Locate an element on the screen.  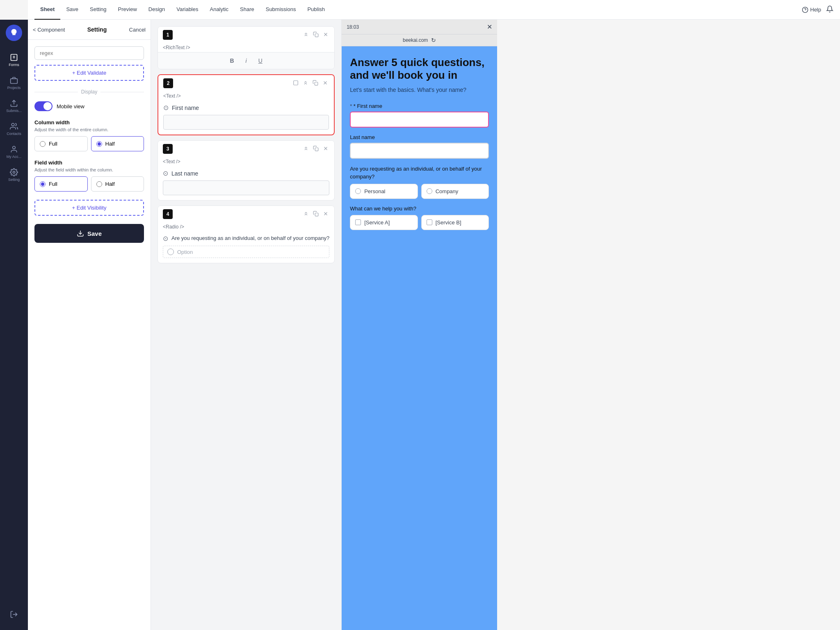
column-width-full-option: Full is located at coordinates (61, 144).